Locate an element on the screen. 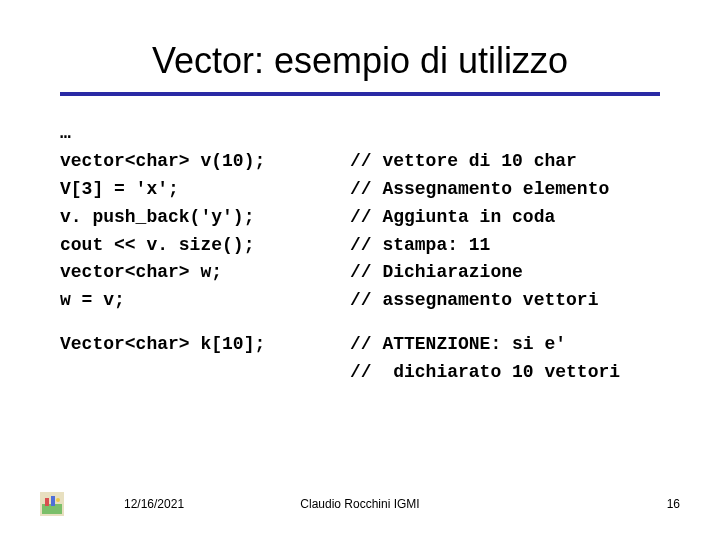 The height and width of the screenshot is (540, 720). title-divider is located at coordinates (360, 94).